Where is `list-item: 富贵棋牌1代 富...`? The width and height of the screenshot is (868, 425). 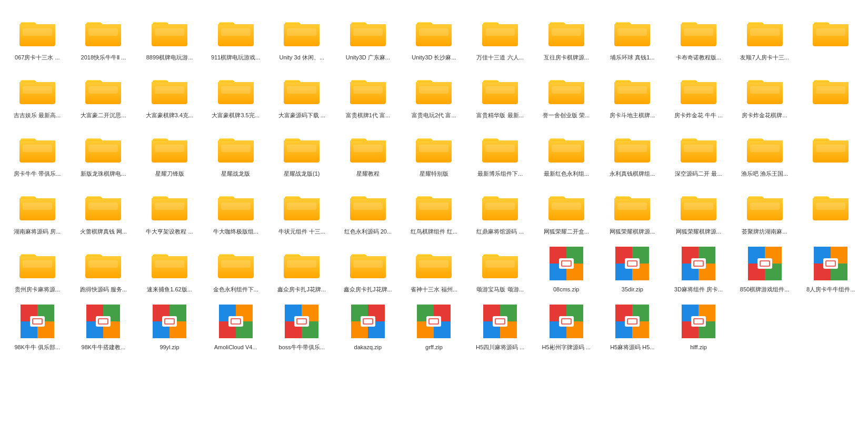 list-item: 富贵棋牌1代 富... is located at coordinates (368, 95).